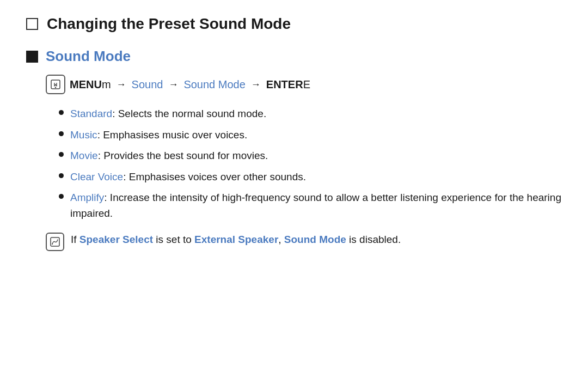 Image resolution: width=588 pixels, height=384 pixels. I want to click on list-item-text: Movie: Provides the best sound for movie…, so click(169, 156).